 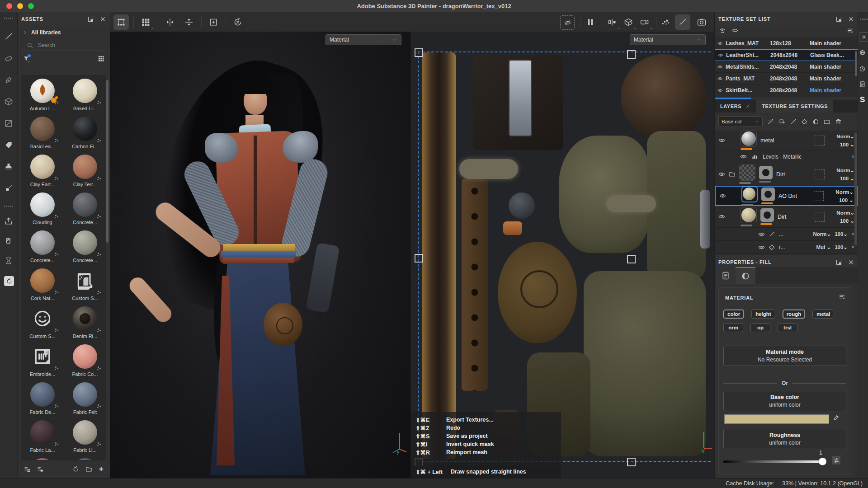 I want to click on pause-engine-icon, so click(x=590, y=22).